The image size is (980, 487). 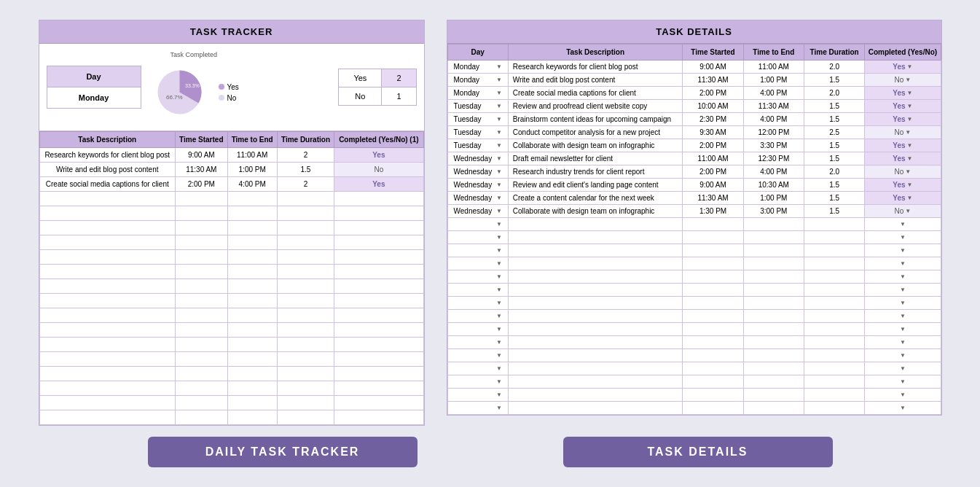 I want to click on col-time-started: Time Started, so click(x=202, y=140).